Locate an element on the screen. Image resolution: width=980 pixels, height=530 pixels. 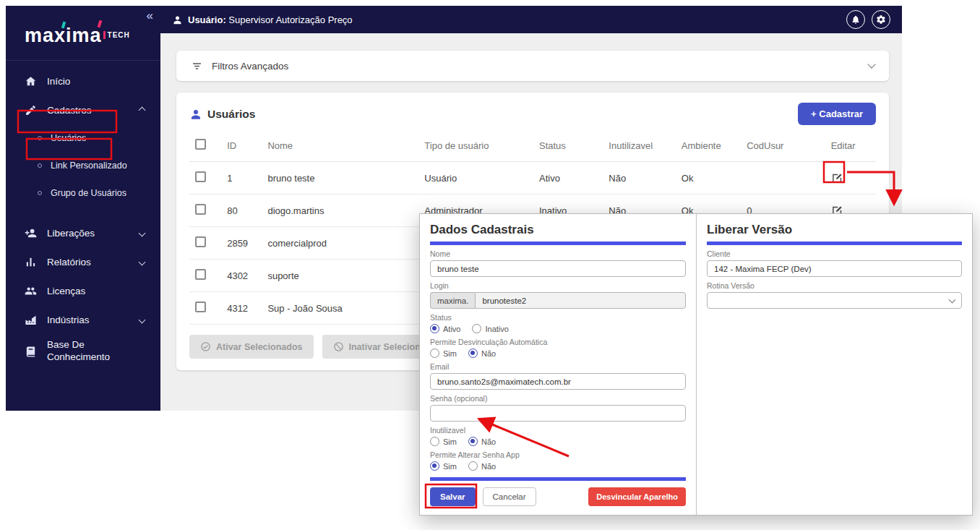
cadastrar-button: + Cadastrar is located at coordinates (837, 114).